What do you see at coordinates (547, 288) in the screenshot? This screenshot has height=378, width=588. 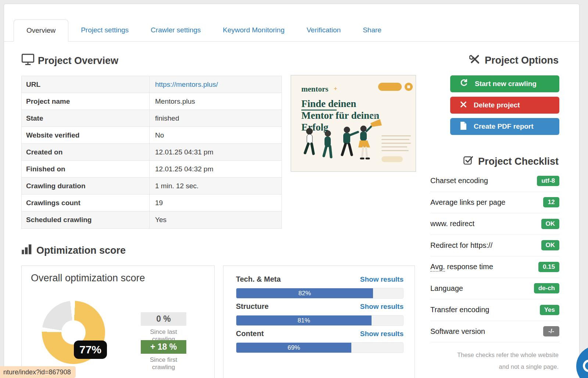 I see `status-badge: de-ch` at bounding box center [547, 288].